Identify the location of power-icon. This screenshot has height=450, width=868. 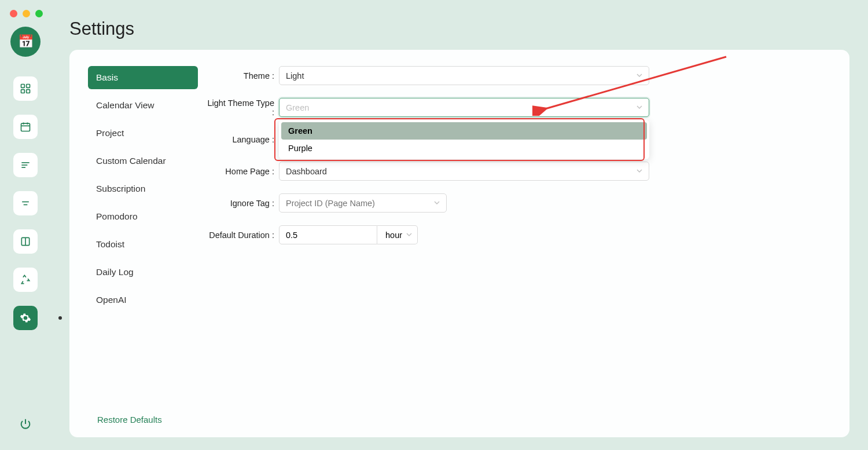
(25, 424).